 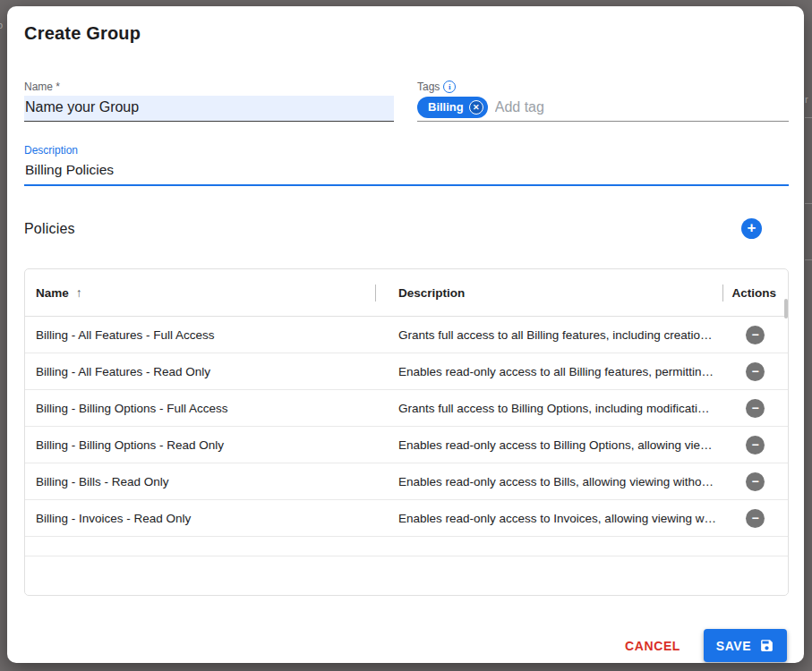 What do you see at coordinates (428, 87) in the screenshot?
I see `tags-label-text: Tags` at bounding box center [428, 87].